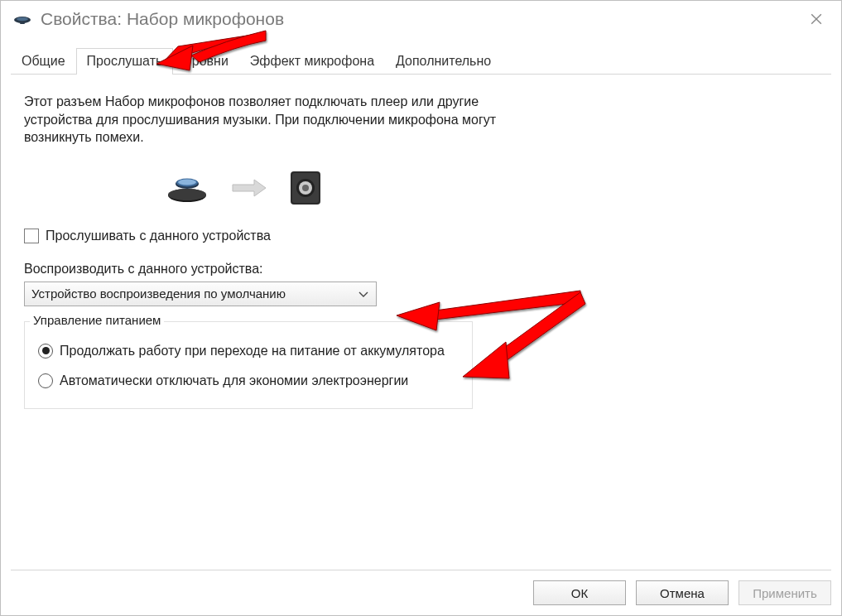 The width and height of the screenshot is (842, 616). What do you see at coordinates (194, 293) in the screenshot?
I see `playback-device-selected: Устройство воспроизведения по умолчанию` at bounding box center [194, 293].